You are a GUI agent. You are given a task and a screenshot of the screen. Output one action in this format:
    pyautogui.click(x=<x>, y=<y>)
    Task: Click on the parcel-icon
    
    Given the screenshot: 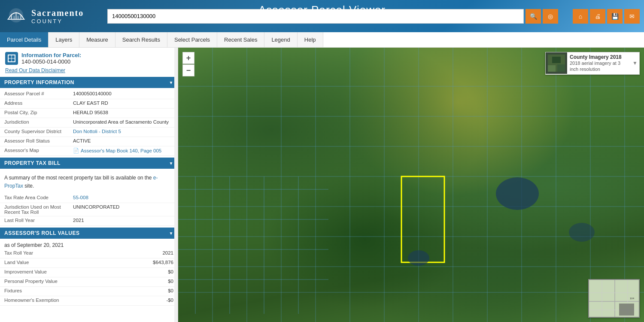 What is the action you would take?
    pyautogui.click(x=12, y=58)
    